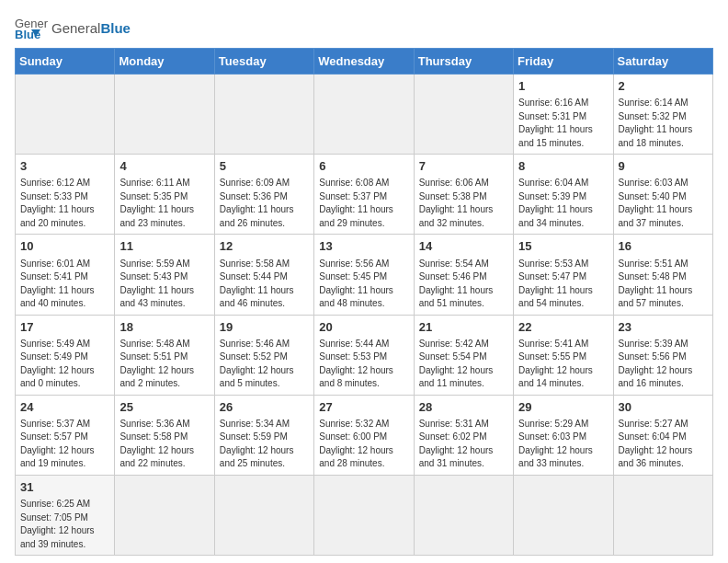  Describe the element at coordinates (463, 364) in the screenshot. I see `day-info: Sunrise: 5:42 AM Sunset: 5:54 PM Dayligh…` at that location.